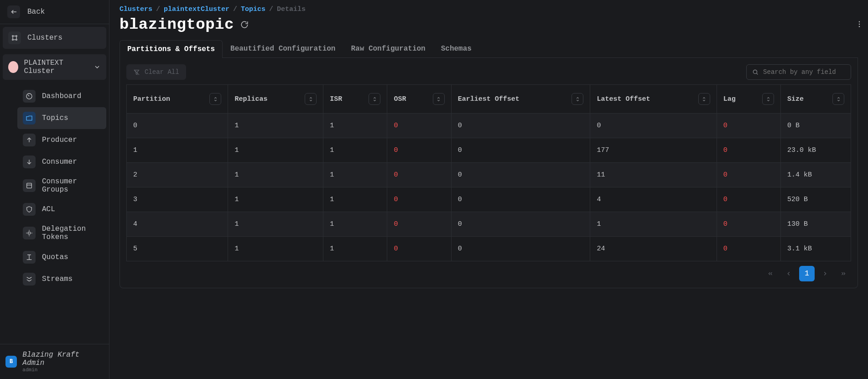  What do you see at coordinates (653, 200) in the screenshot?
I see `cell-latest: 4` at bounding box center [653, 200].